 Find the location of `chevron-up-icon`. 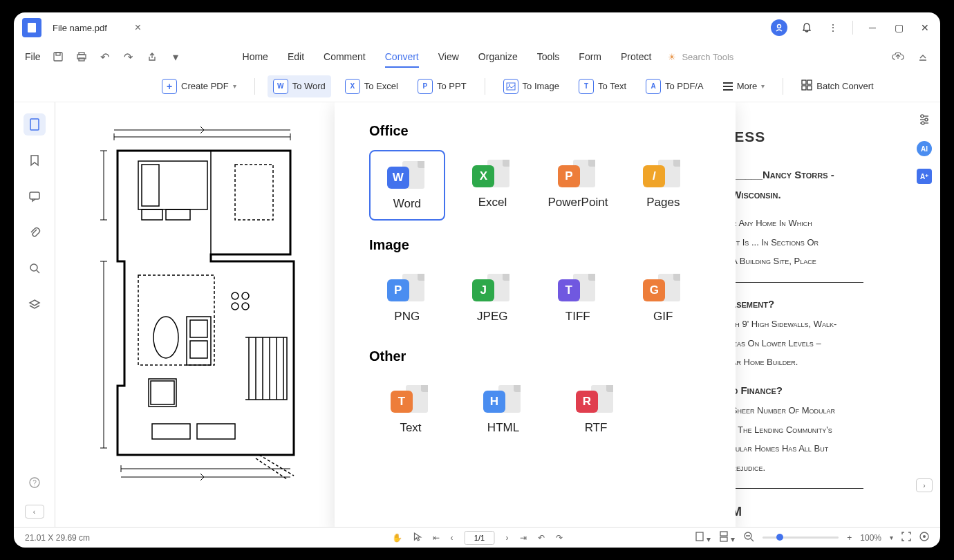

chevron-up-icon is located at coordinates (923, 57).